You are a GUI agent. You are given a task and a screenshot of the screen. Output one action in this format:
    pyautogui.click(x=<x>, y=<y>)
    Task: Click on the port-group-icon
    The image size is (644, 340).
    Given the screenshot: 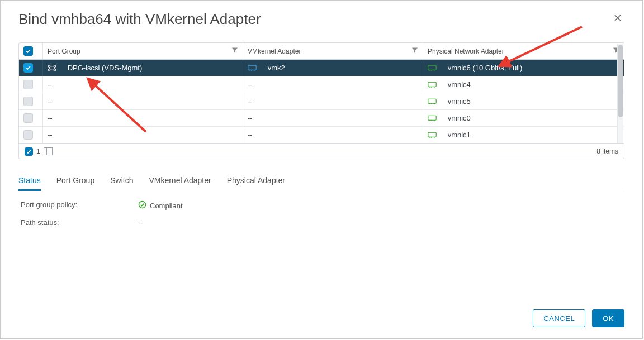 What is the action you would take?
    pyautogui.click(x=52, y=68)
    